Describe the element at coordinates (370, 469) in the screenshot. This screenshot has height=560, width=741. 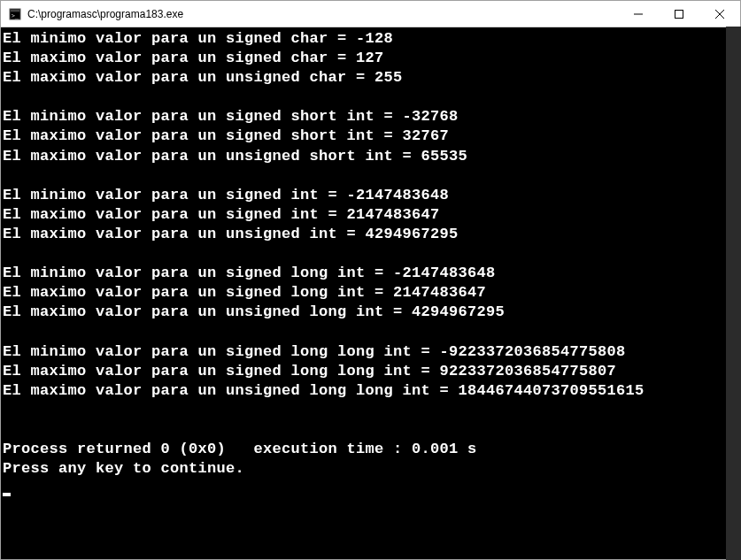
I see `console-line: Press any key to continue.` at that location.